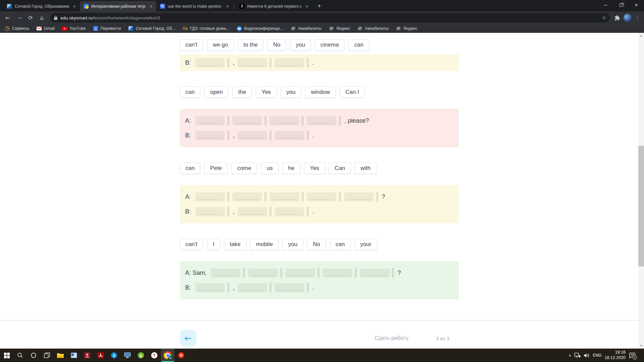 The width and height of the screenshot is (644, 362). What do you see at coordinates (641, 346) in the screenshot?
I see `scroll-down-icon: ▼` at bounding box center [641, 346].